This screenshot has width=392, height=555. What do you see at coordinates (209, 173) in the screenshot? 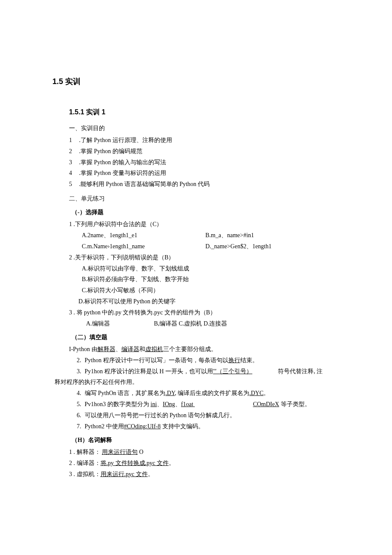
I see `objective-4: 4 .掌握 Python 变量与标识符的运用` at bounding box center [209, 173].